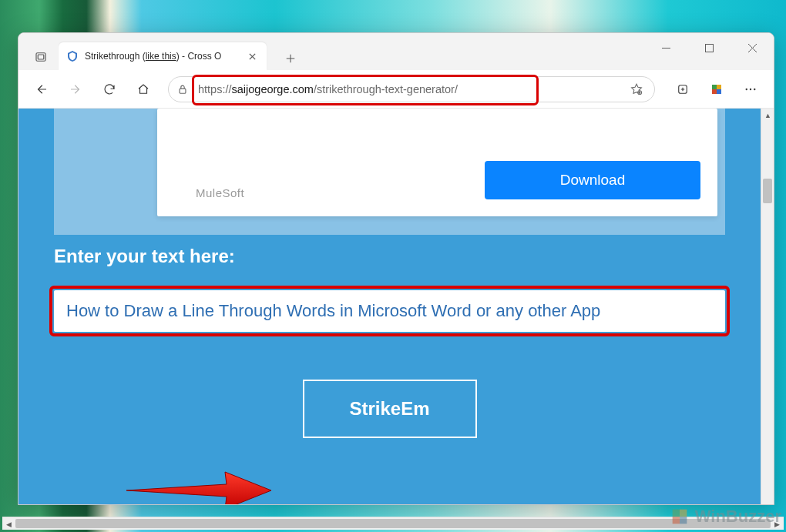  I want to click on new-tab-button, so click(291, 59).